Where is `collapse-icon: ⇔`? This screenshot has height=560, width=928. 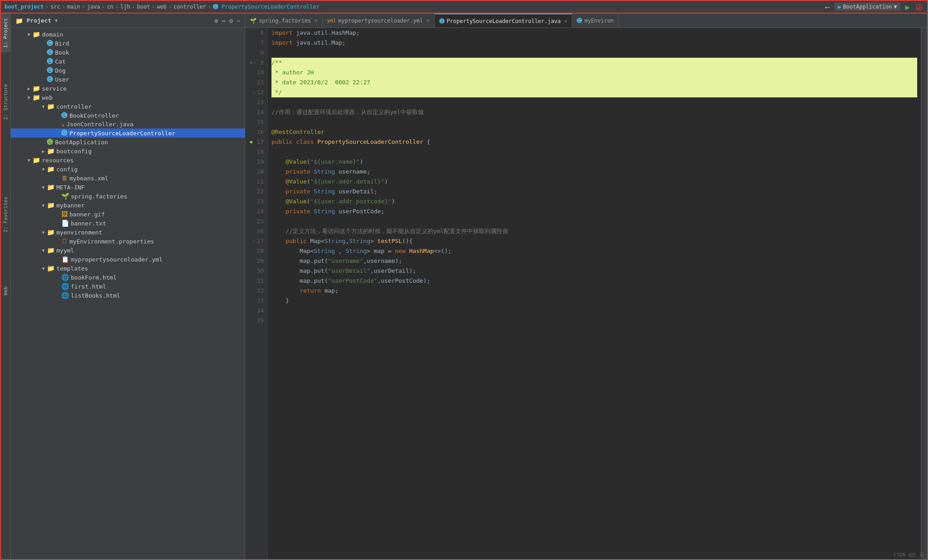
collapse-icon: ⇔ is located at coordinates (224, 21).